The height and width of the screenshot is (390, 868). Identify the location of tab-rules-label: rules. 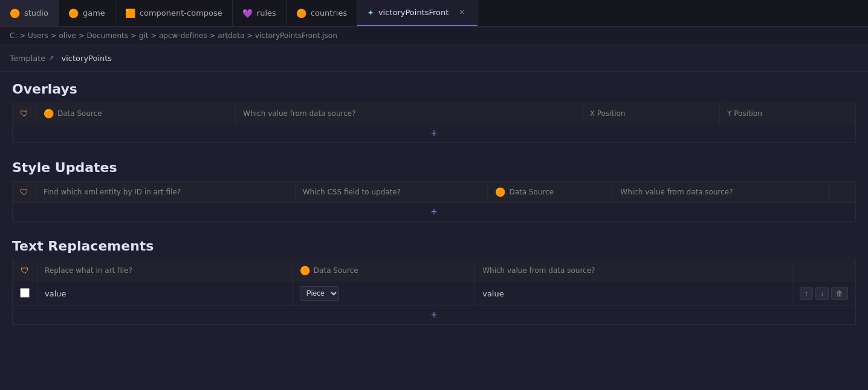
(267, 13).